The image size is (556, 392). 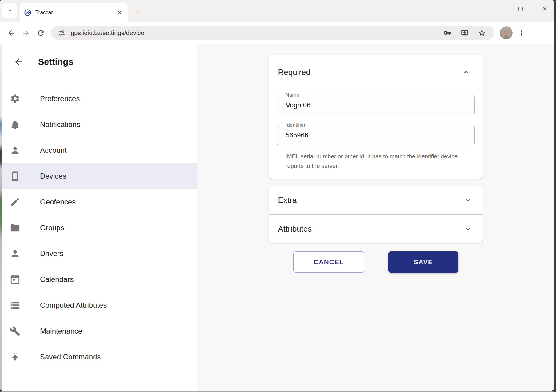 What do you see at coordinates (521, 33) in the screenshot?
I see `browser-menu-button` at bounding box center [521, 33].